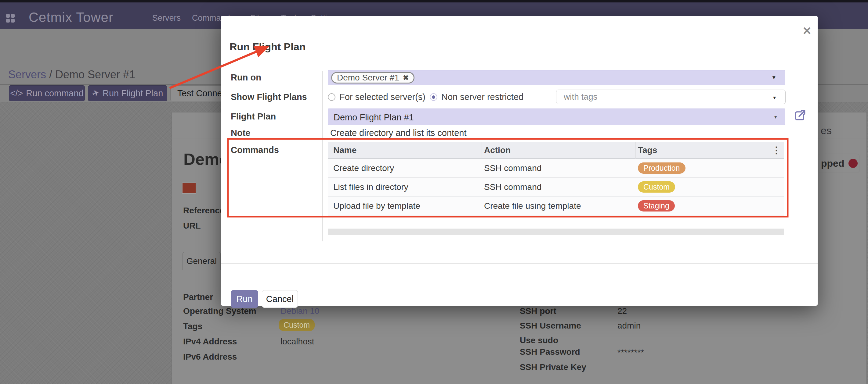 The width and height of the screenshot is (868, 384). I want to click on dialog-footer-divider, so click(520, 263).